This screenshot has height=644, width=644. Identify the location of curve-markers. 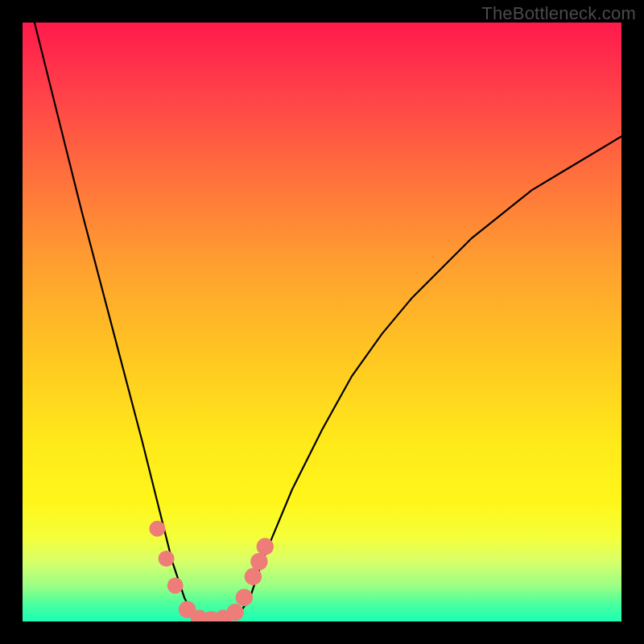
(211, 572).